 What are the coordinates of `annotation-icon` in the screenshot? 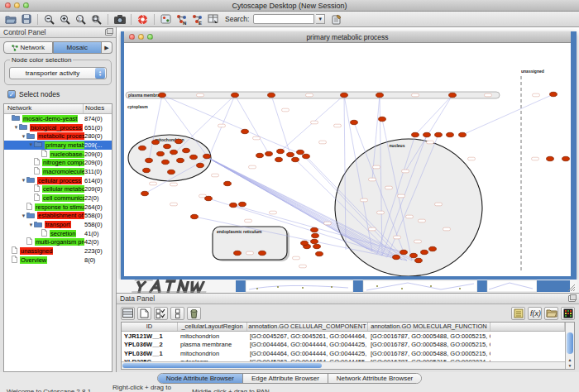 It's located at (165, 19).